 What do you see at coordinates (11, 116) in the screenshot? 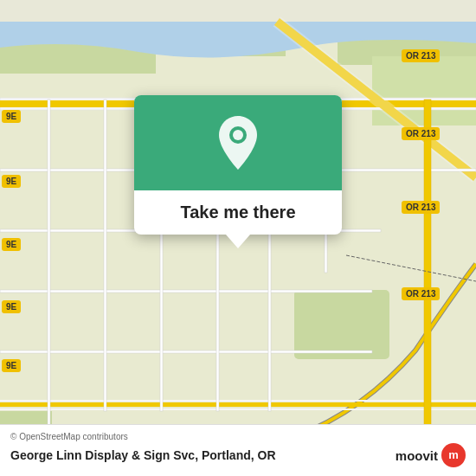
I see `badge-9e-1: 9E` at bounding box center [11, 116].